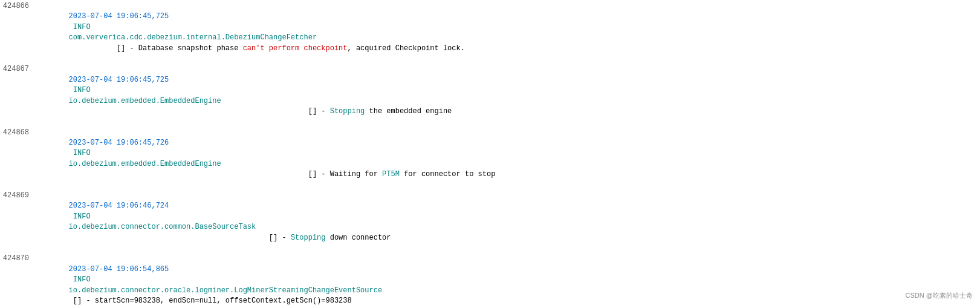 This screenshot has height=305, width=980. Describe the element at coordinates (939, 295) in the screenshot. I see `watermark-text: CSDN @吃素的哈士奇` at that location.